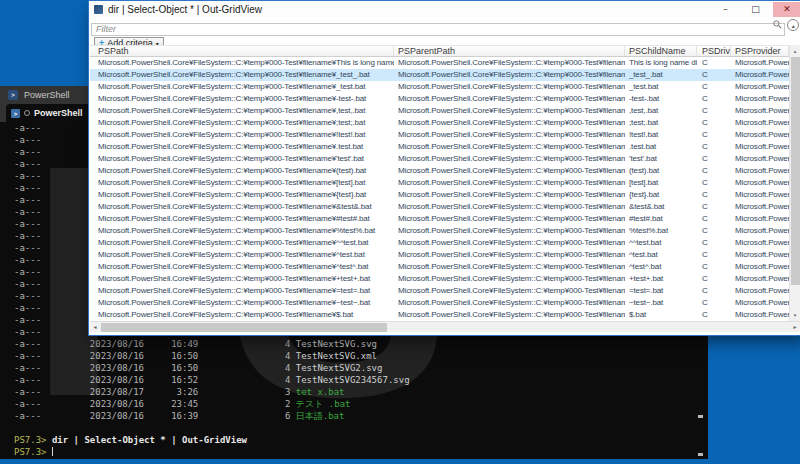  Describe the element at coordinates (445, 326) in the screenshot. I see `horizontal-scrollbar: ◂ ▸` at that location.